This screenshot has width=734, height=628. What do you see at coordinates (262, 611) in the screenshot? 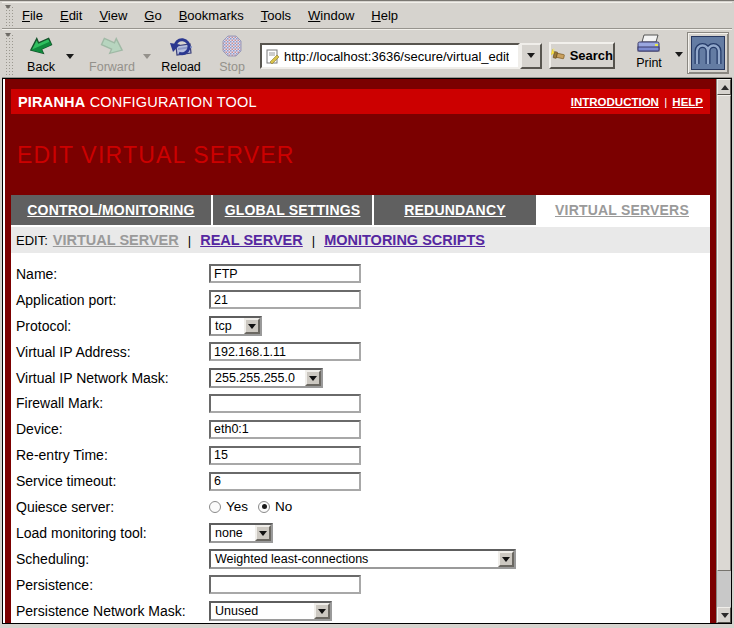
I see `persistence-network-mask-value: Unused` at bounding box center [262, 611].